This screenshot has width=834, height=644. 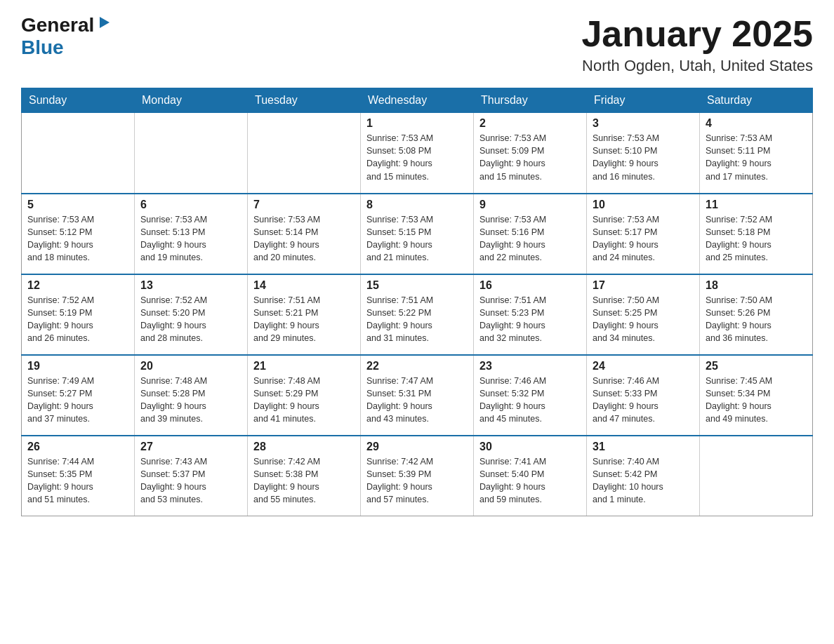 I want to click on logo-arrow-icon, so click(x=105, y=22).